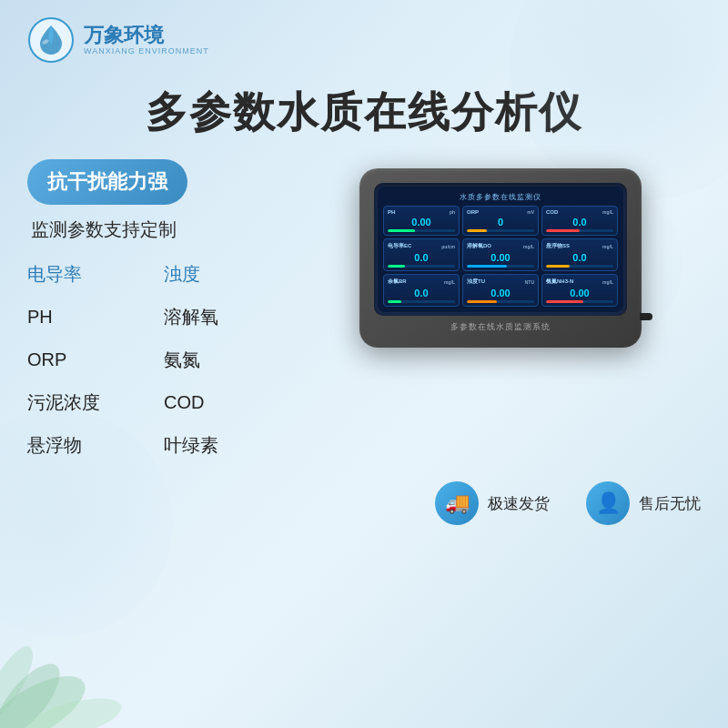 Image resolution: width=728 pixels, height=728 pixels. Describe the element at coordinates (643, 503) in the screenshot. I see `bottom-feature-1: 👤 售后无忧` at that location.